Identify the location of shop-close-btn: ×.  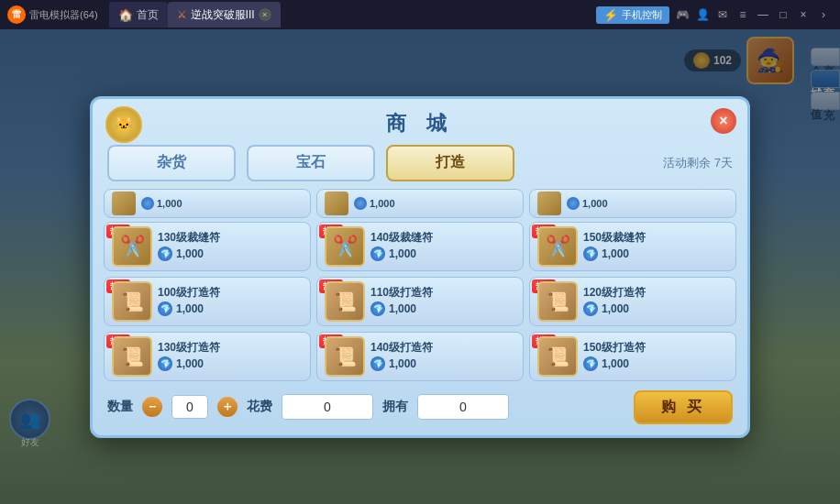
(724, 121).